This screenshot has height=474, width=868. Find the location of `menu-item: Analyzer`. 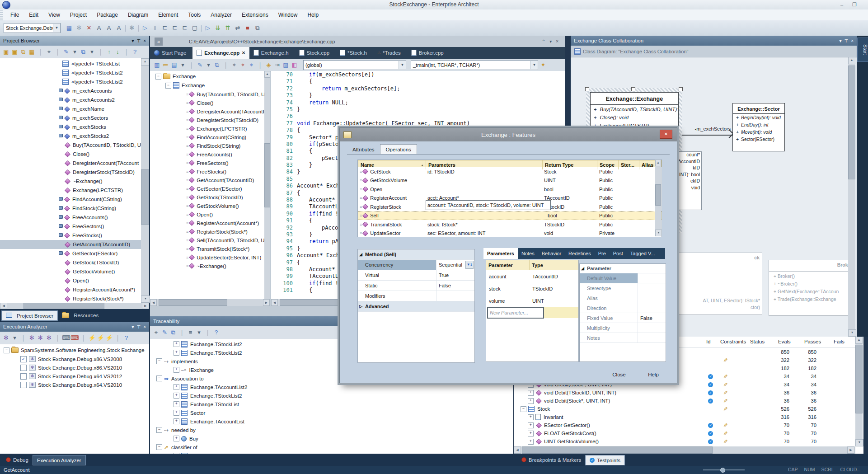

menu-item: Analyzer is located at coordinates (221, 15).